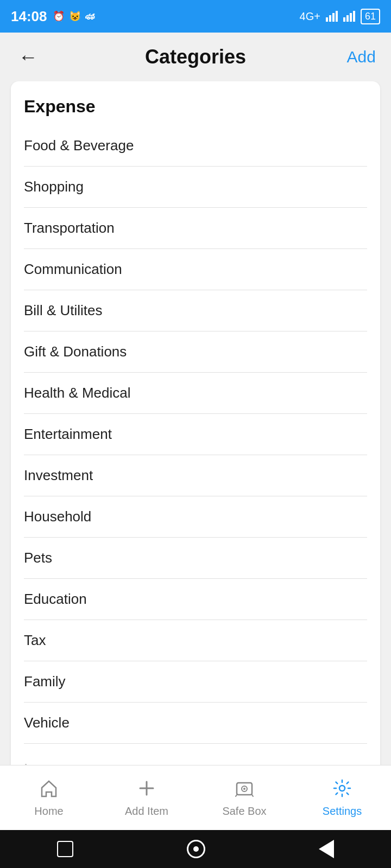  I want to click on list-item: Education, so click(195, 599).